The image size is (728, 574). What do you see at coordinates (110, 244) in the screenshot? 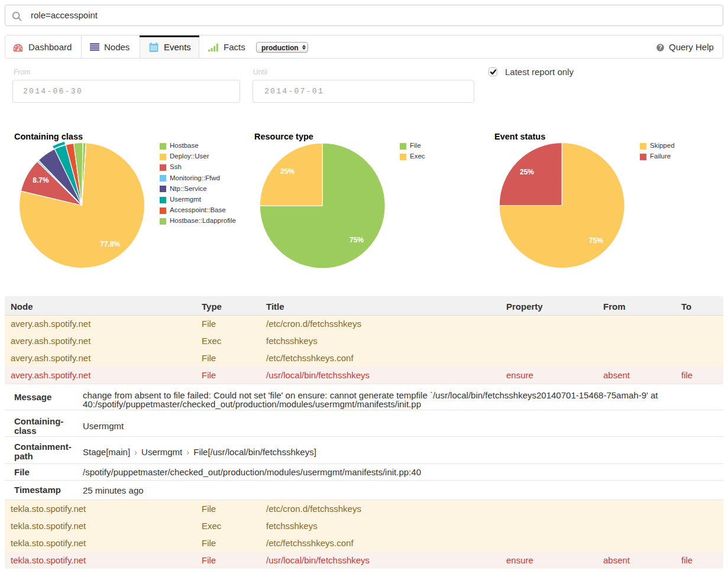
I see `svg-text: 77.8%` at bounding box center [110, 244].